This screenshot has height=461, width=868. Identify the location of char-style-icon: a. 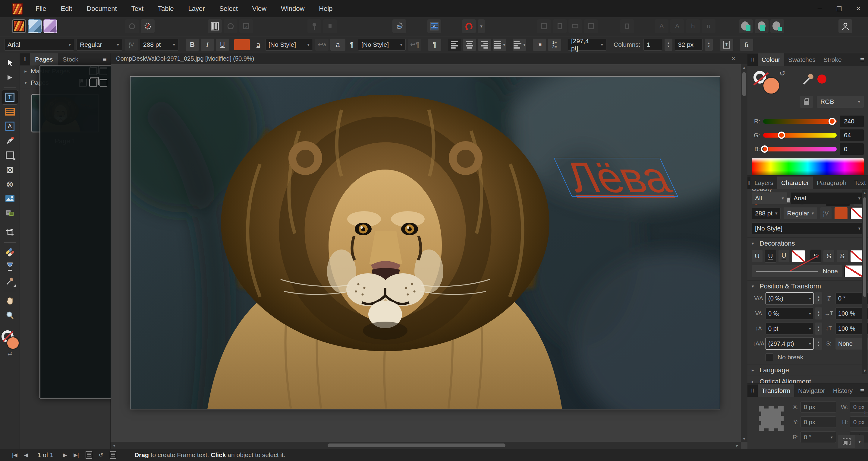
(258, 45).